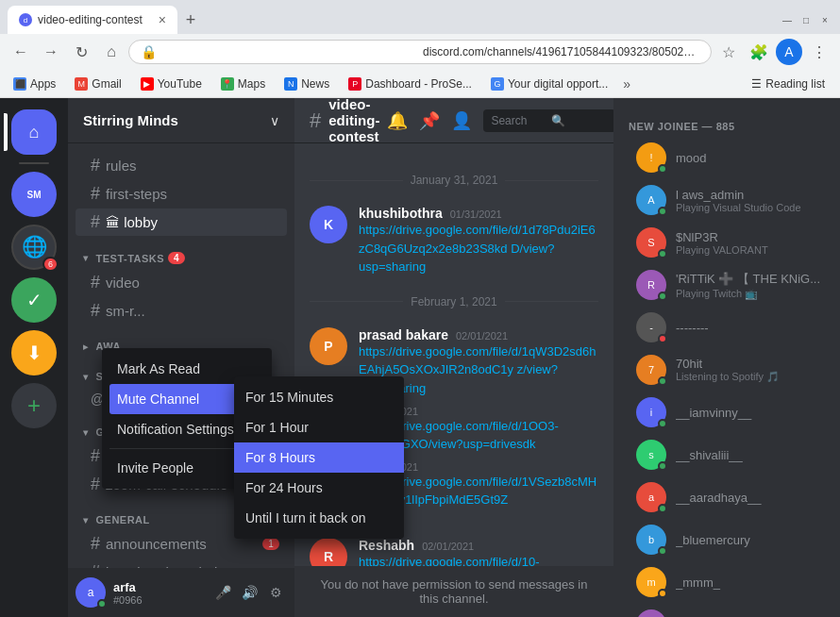 This screenshot has width=840, height=617. I want to click on maximize-button: □, so click(806, 20).